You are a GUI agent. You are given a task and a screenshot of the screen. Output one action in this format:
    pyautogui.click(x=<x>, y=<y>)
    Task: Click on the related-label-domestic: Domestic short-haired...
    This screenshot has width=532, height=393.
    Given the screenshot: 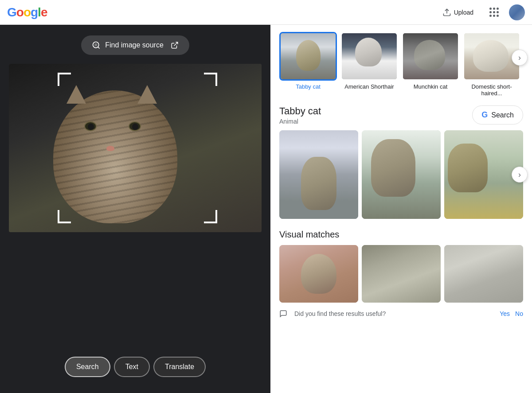 What is the action you would take?
    pyautogui.click(x=492, y=90)
    